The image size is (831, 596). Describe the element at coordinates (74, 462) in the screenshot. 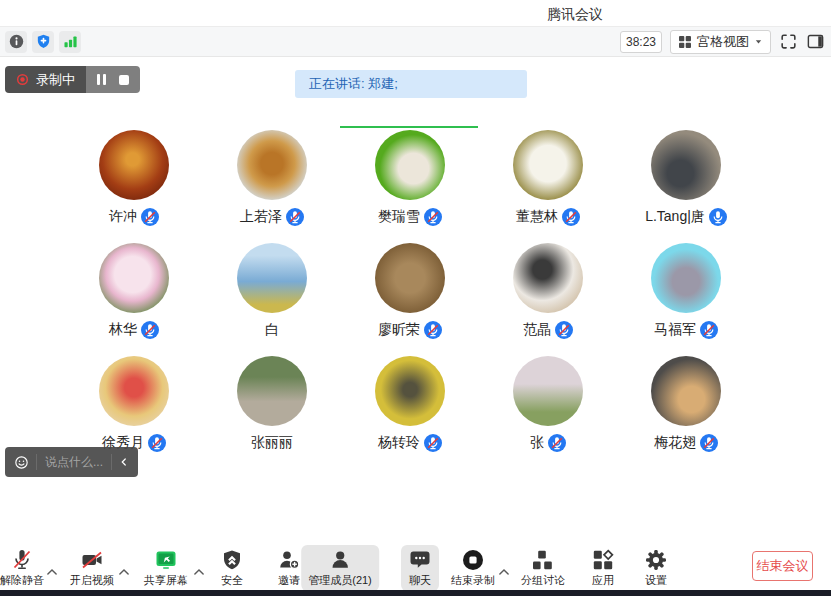

I see `chat-input-placeholder: 说点什么...` at that location.